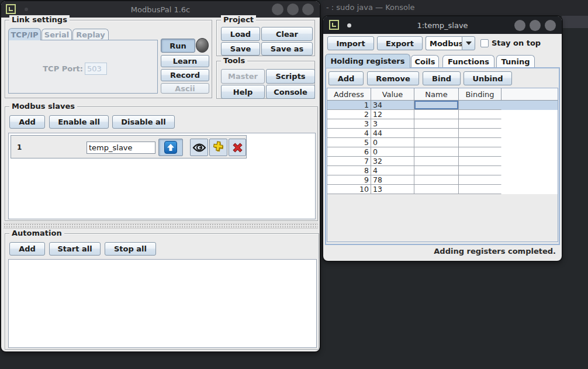 Image resolution: width=588 pixels, height=369 pixels. Describe the element at coordinates (440, 251) in the screenshot. I see `status-message: Adding registers completed.` at that location.